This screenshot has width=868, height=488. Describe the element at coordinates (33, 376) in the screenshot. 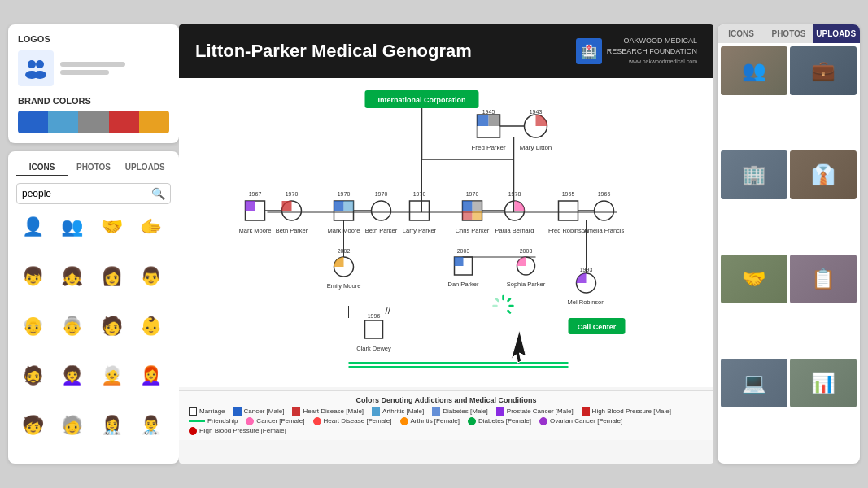

I see `icon-item: 🧔` at that location.